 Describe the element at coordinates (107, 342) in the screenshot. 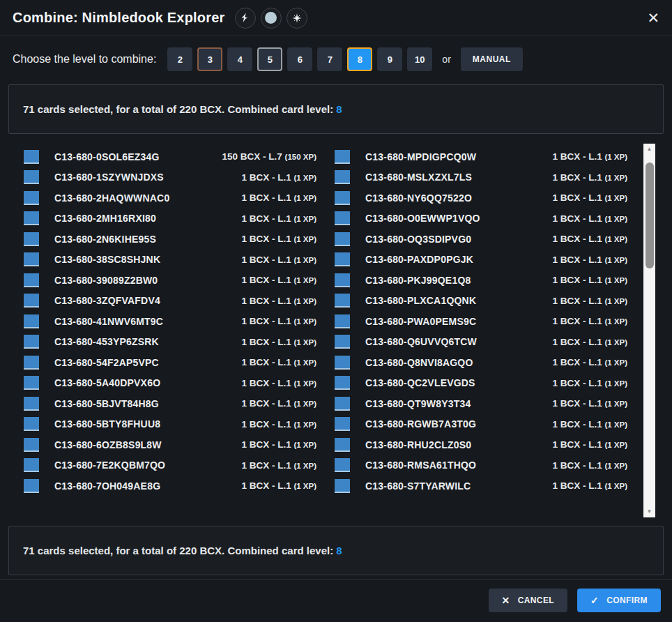

I see `card-id: C13-680-453YP6ZSRK` at that location.